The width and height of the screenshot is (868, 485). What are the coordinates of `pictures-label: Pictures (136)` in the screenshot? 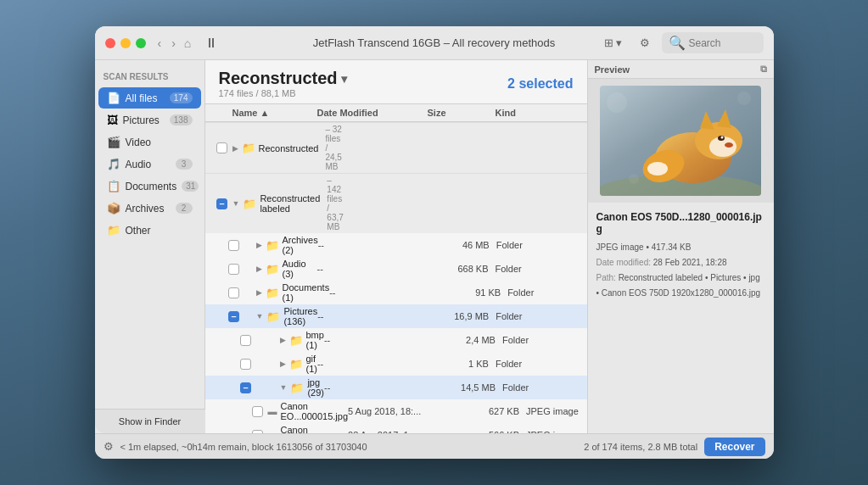 It's located at (300, 316).